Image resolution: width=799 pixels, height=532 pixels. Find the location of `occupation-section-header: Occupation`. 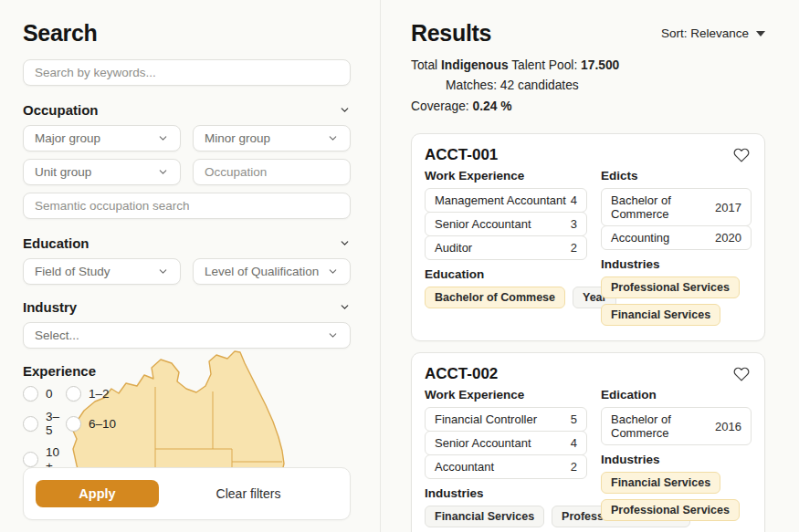

occupation-section-header: Occupation is located at coordinates (186, 110).